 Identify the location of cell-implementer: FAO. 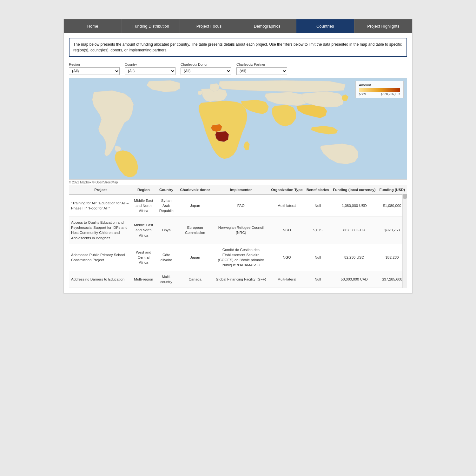
(241, 206).